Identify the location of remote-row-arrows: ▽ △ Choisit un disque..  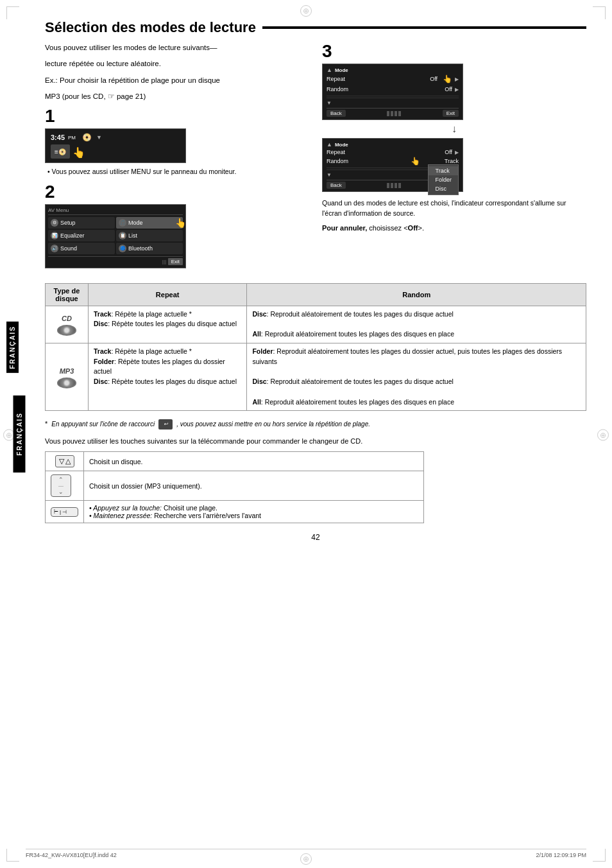
(235, 462).